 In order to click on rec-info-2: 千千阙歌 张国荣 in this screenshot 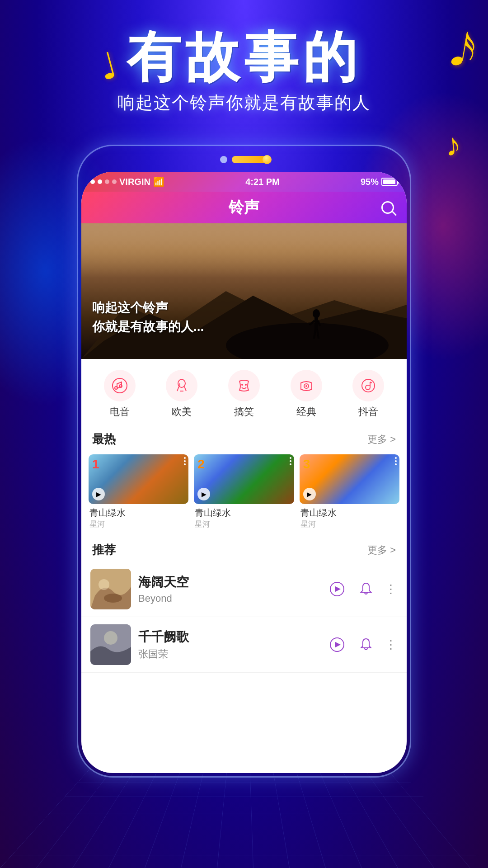, I will do `click(229, 645)`.